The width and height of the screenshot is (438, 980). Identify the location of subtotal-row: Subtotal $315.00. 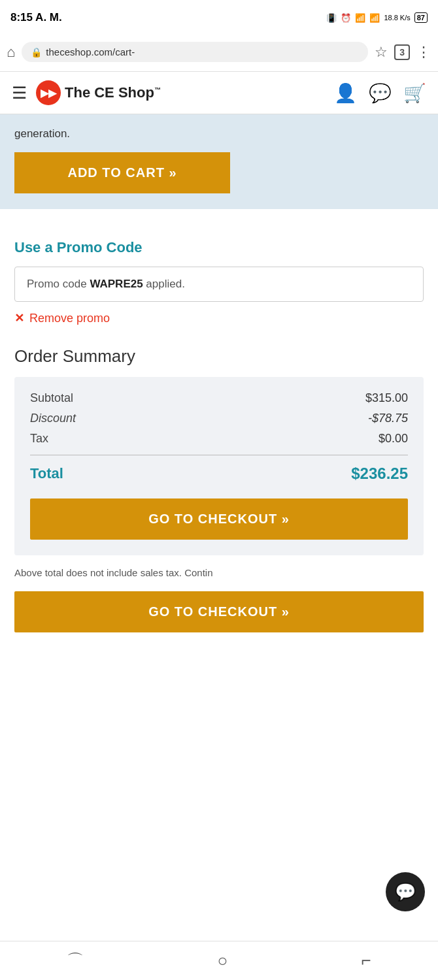
(219, 399).